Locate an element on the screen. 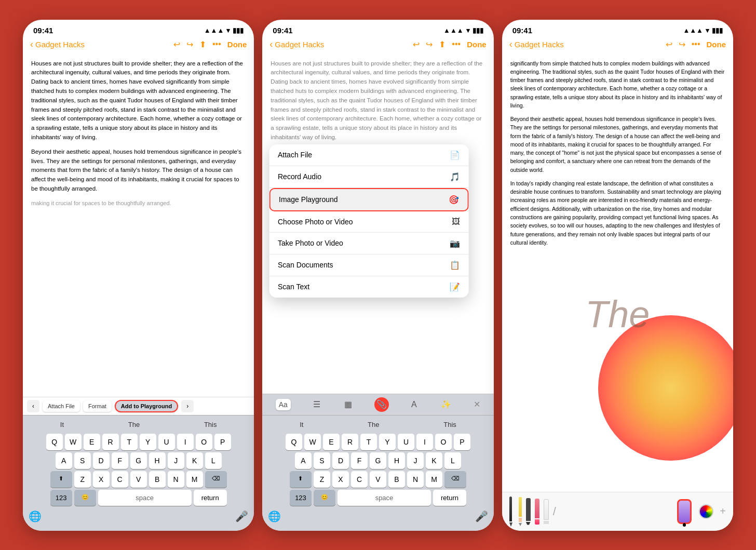  key-g2: G is located at coordinates (378, 461).